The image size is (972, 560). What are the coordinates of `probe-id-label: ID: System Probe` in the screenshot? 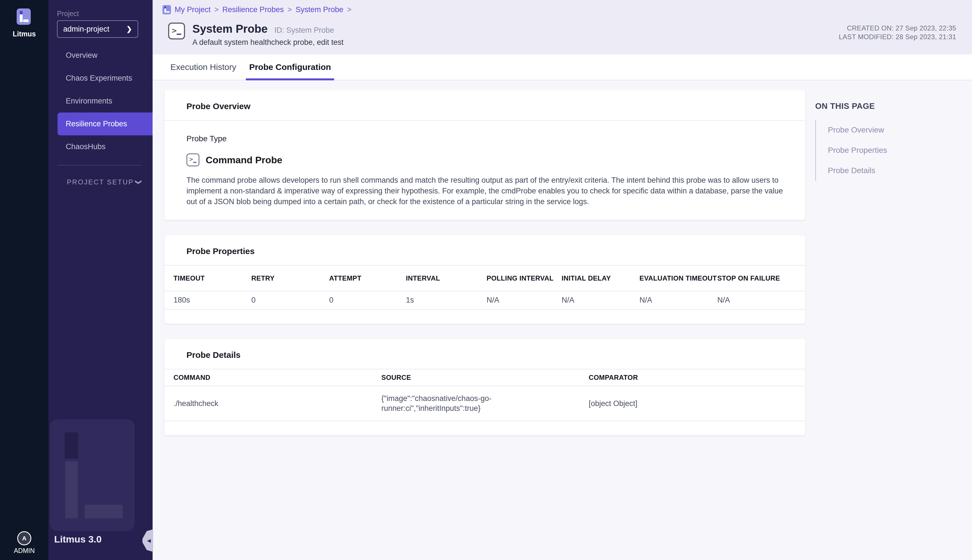 It's located at (305, 30).